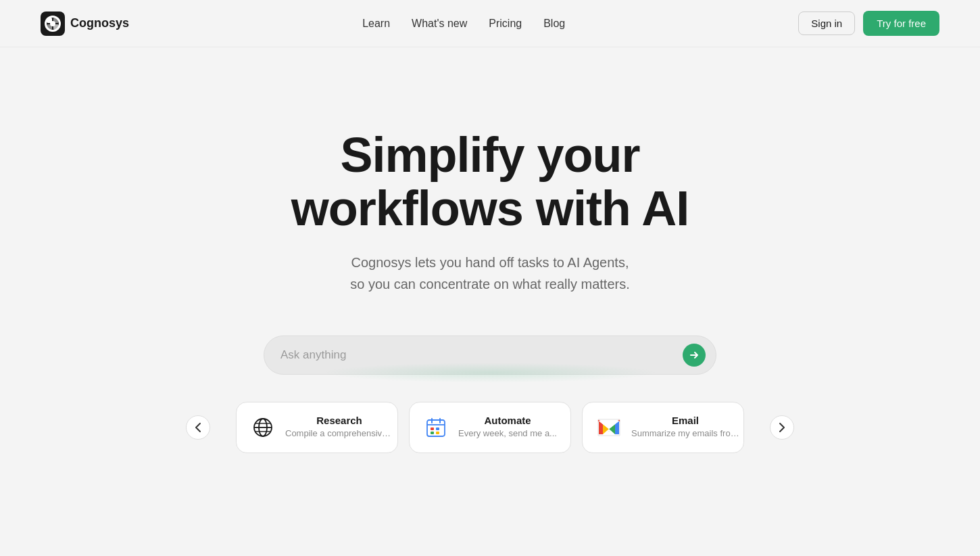 This screenshot has width=980, height=556. Describe the element at coordinates (490, 273) in the screenshot. I see `hero-subtitle: Cognosys lets you hand off tasks to AI A…` at that location.